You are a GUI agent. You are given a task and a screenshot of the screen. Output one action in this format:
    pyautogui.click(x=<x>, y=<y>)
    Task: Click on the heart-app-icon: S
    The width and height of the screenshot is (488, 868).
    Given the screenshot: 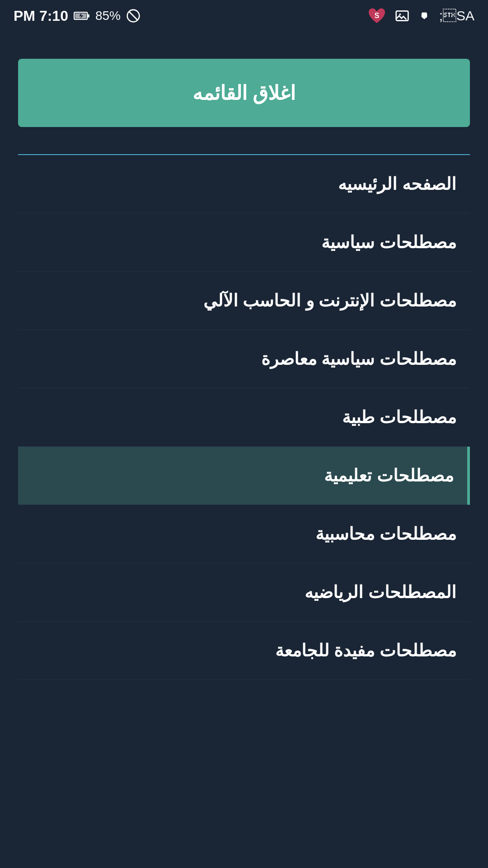 What is the action you would take?
    pyautogui.click(x=377, y=16)
    